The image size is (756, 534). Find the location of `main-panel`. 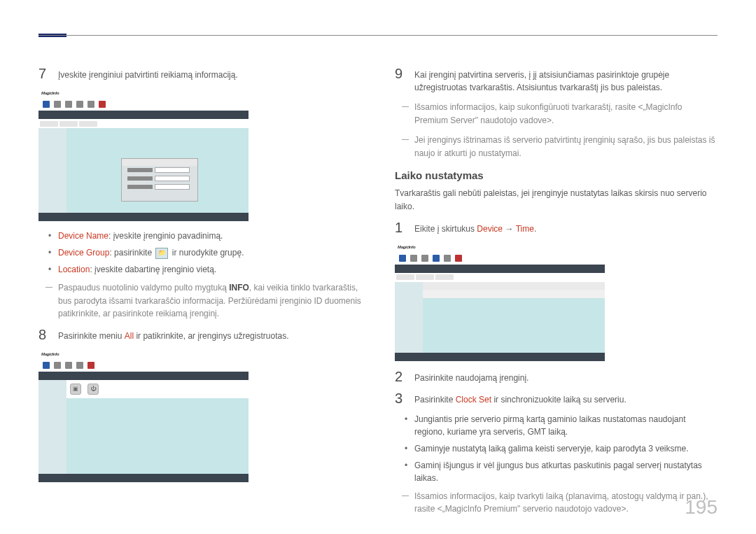

main-panel is located at coordinates (158, 171).